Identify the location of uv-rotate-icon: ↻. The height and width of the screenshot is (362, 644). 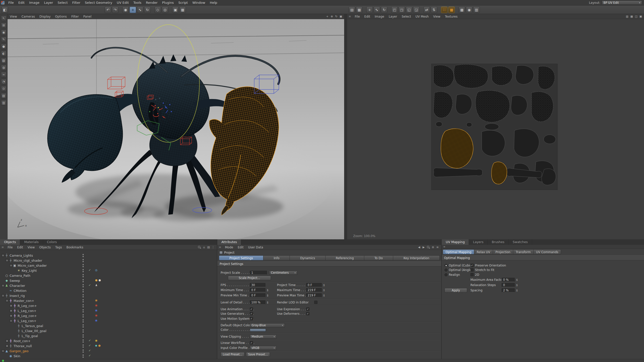
(384, 10).